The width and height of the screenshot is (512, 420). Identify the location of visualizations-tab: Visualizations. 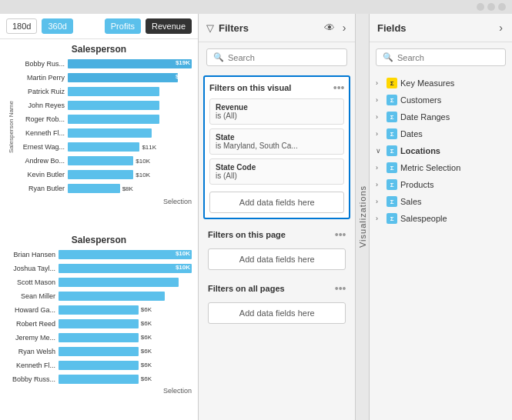
(363, 217).